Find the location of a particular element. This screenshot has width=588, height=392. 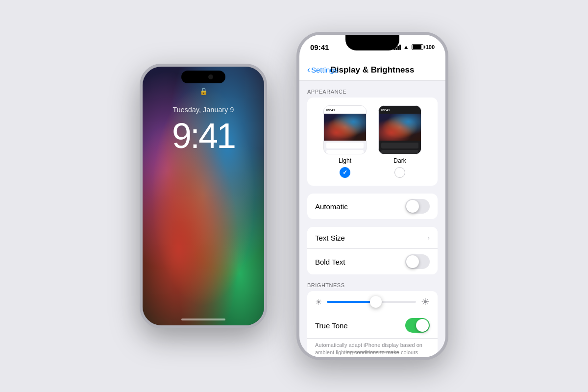

status-icons: ▲ 100 is located at coordinates (414, 47).